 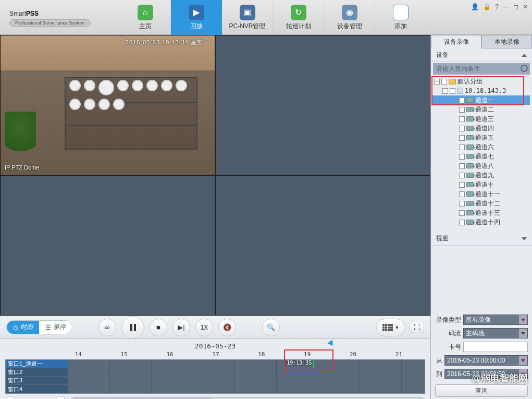 I want to click on timeline-row: 窗口4, so click(x=215, y=389).